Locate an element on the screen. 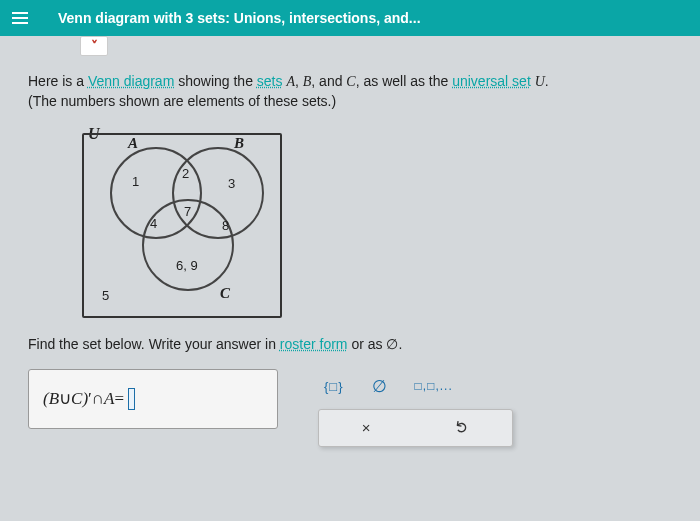  element-4: 4 is located at coordinates (154, 224).